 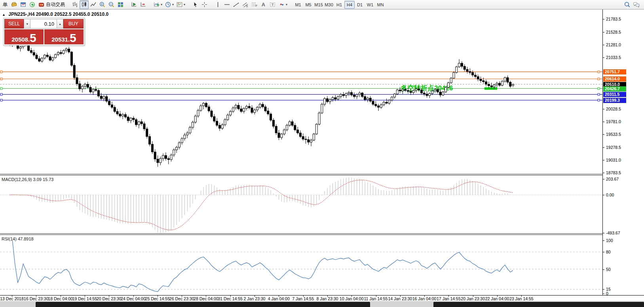 What do you see at coordinates (72, 14) in the screenshot?
I see `ohlc-values: 20490.0 20522.5 20455.0 20510.0` at bounding box center [72, 14].